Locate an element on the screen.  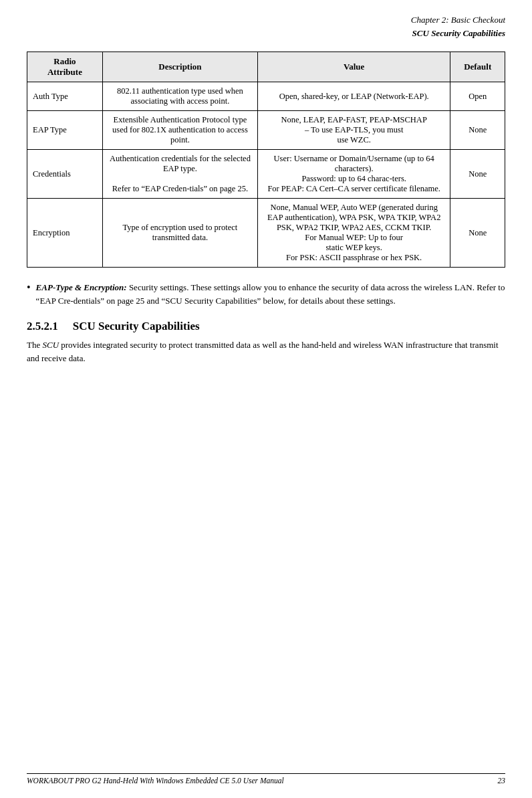
page-footer: WORKABOUT PRO G2 Hand-Held With Windows … is located at coordinates (266, 779).